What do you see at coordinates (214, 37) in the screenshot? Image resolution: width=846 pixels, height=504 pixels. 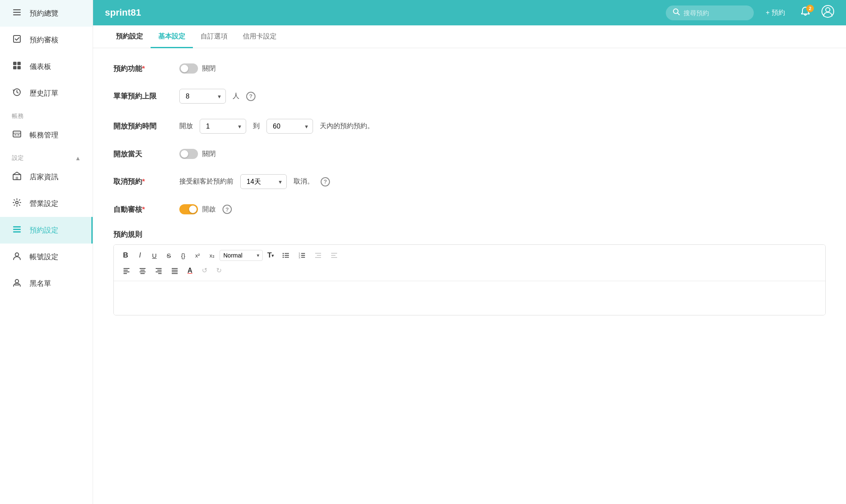 I see `tab-custom-options: 自訂選項` at bounding box center [214, 37].